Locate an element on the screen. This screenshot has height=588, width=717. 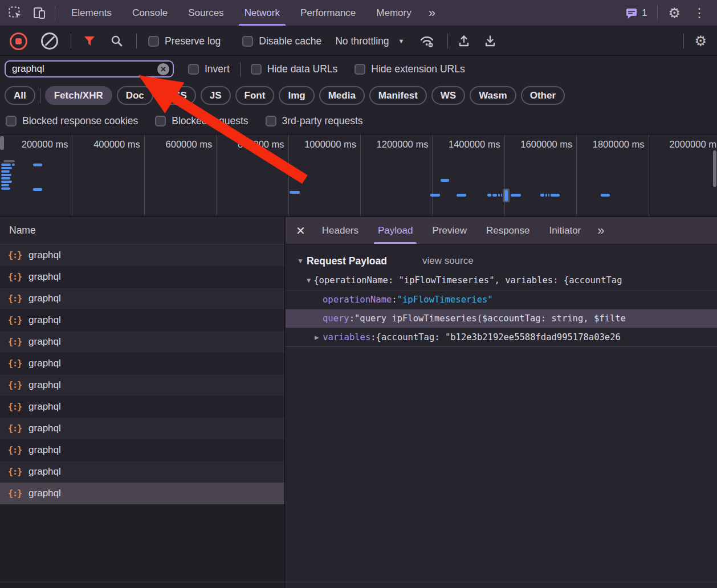
preserve-log-checkbox: Preserve log is located at coordinates (185, 41).